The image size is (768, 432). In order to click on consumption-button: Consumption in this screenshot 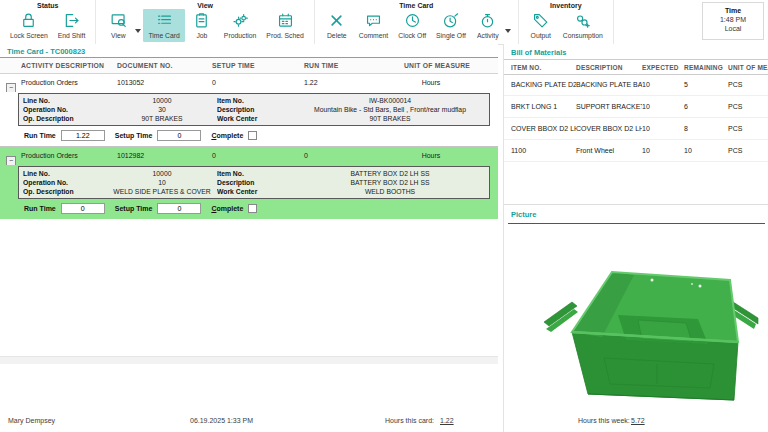, I will do `click(583, 26)`.